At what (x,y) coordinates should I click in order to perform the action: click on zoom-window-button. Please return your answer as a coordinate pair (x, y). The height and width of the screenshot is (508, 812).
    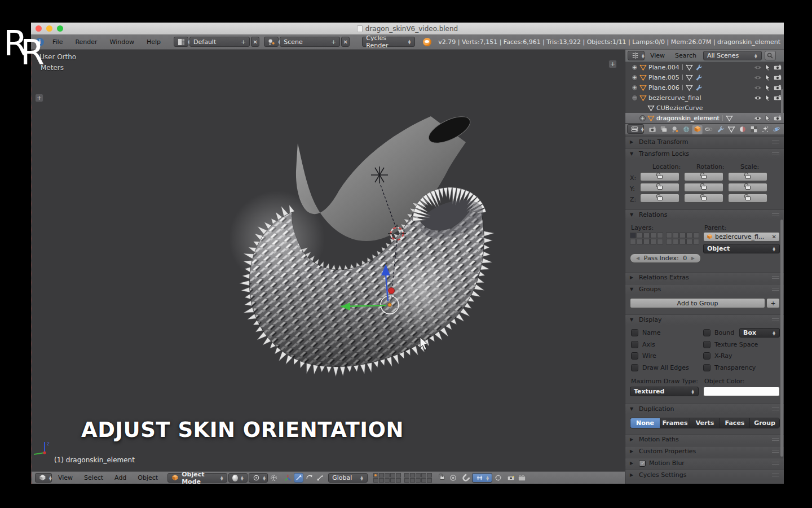
    Looking at the image, I should click on (60, 28).